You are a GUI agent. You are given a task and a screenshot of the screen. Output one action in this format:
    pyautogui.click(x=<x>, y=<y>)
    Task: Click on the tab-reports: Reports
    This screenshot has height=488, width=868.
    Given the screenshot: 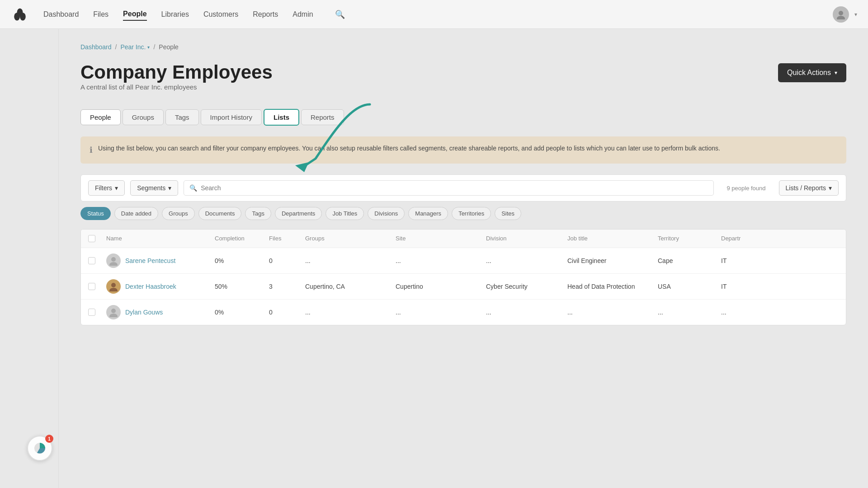 What is the action you would take?
    pyautogui.click(x=323, y=117)
    